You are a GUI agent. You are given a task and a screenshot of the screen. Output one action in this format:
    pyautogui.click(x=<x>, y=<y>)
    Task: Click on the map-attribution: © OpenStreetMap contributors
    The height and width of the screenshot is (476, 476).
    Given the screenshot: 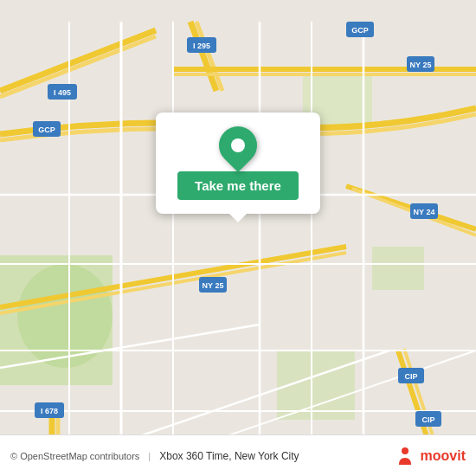 What is the action you would take?
    pyautogui.click(x=74, y=456)
    